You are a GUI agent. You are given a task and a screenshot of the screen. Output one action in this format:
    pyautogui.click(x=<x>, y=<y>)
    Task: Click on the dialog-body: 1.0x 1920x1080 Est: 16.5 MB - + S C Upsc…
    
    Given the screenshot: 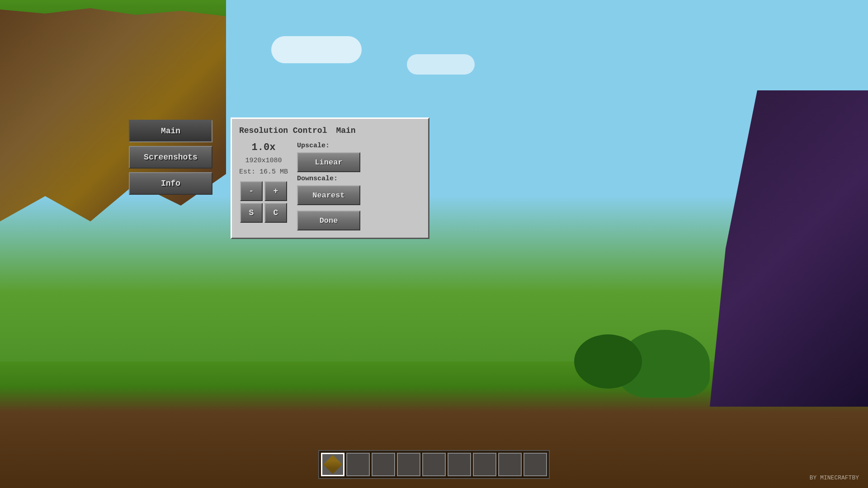 What is the action you would take?
    pyautogui.click(x=330, y=186)
    